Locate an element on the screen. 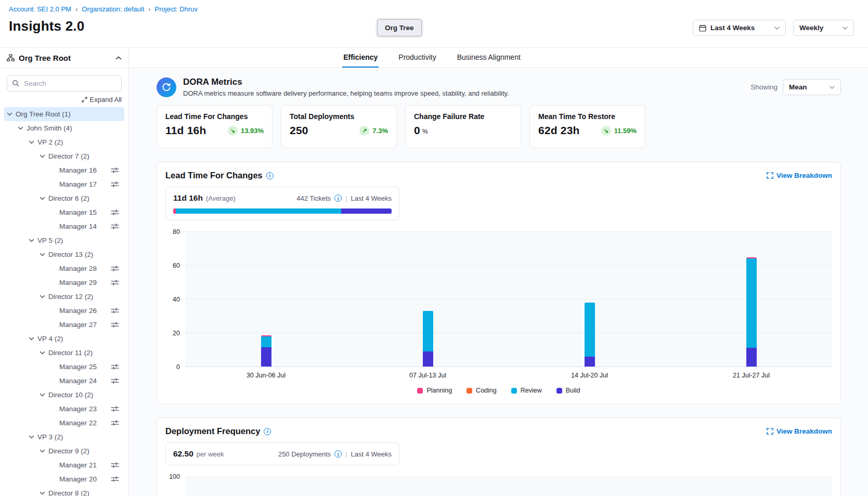 This screenshot has height=496, width=868. legend-item-coding: Coding is located at coordinates (482, 390).